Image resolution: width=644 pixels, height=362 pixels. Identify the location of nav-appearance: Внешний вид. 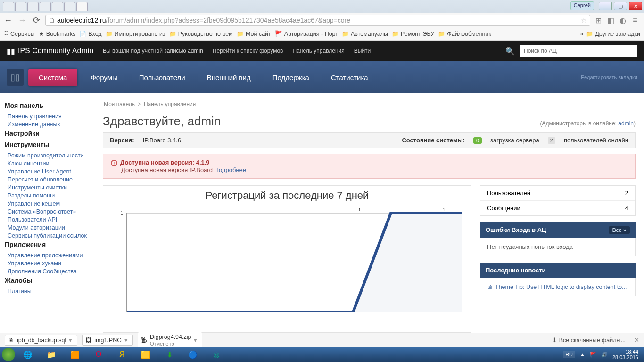
(229, 77).